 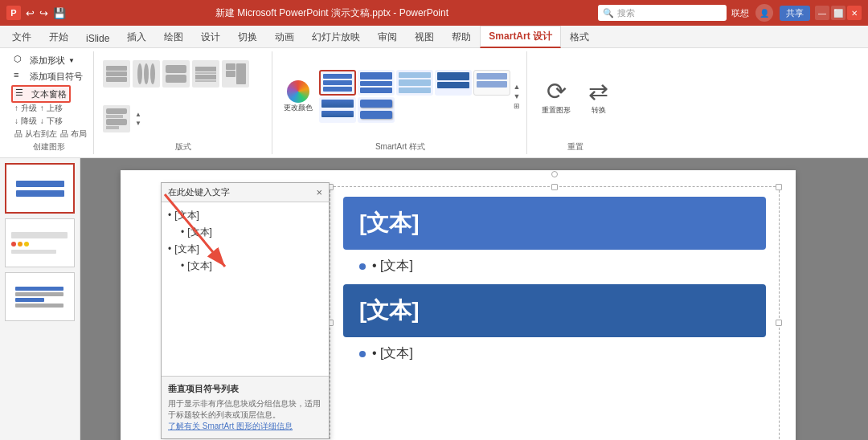 I want to click on text-pane-text-3: [文本], so click(x=186, y=249).